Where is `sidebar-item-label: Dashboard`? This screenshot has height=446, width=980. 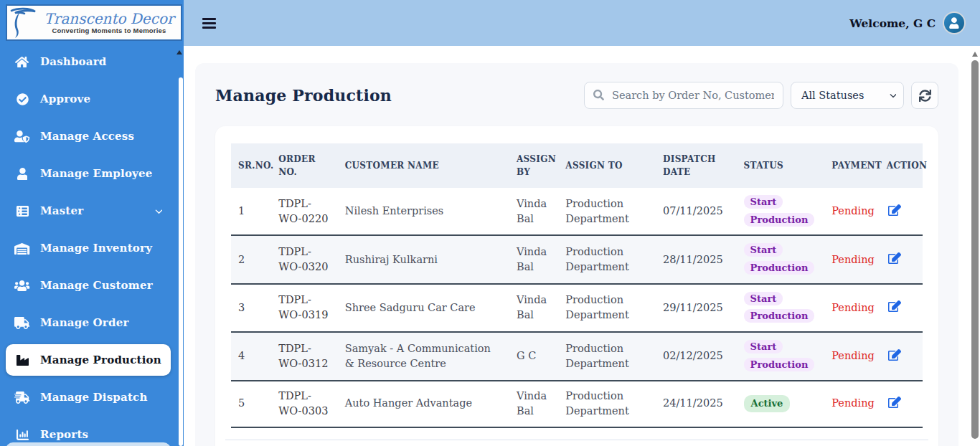 sidebar-item-label: Dashboard is located at coordinates (73, 62).